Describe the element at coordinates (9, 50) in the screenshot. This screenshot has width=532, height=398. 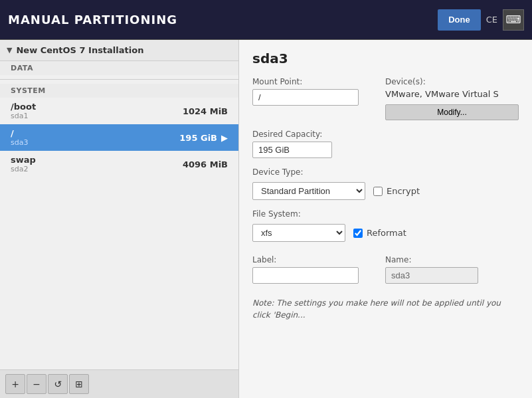
I see `collapse-icon: ▼` at that location.